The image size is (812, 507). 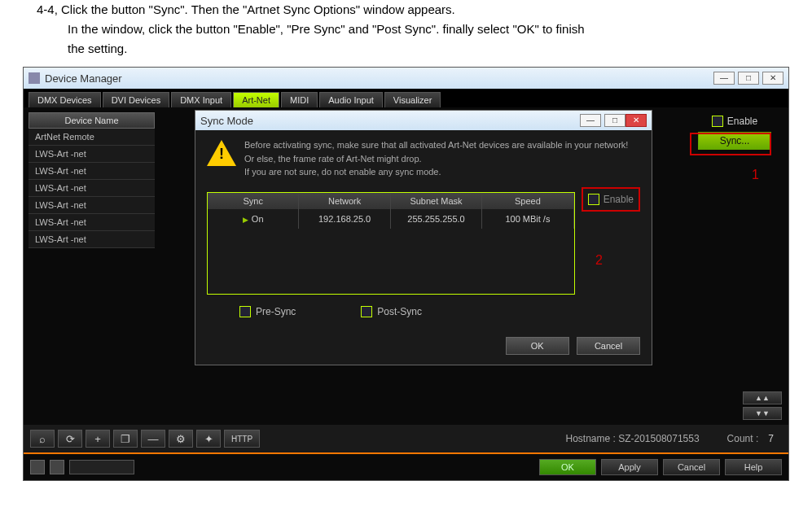 What do you see at coordinates (437, 219) in the screenshot?
I see `cell-mask: 255.255.255.0` at bounding box center [437, 219].